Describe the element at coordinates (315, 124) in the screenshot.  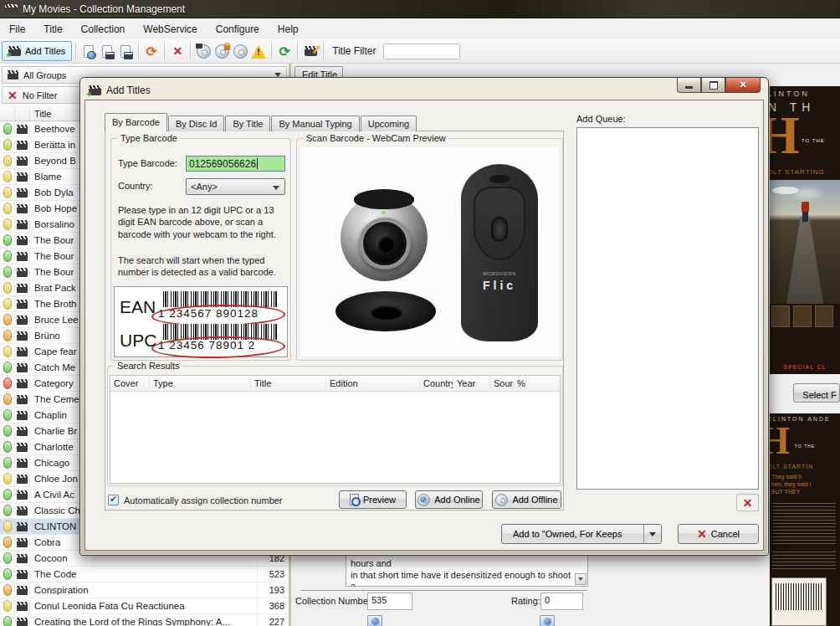
I see `tab: By Manual Typing` at that location.